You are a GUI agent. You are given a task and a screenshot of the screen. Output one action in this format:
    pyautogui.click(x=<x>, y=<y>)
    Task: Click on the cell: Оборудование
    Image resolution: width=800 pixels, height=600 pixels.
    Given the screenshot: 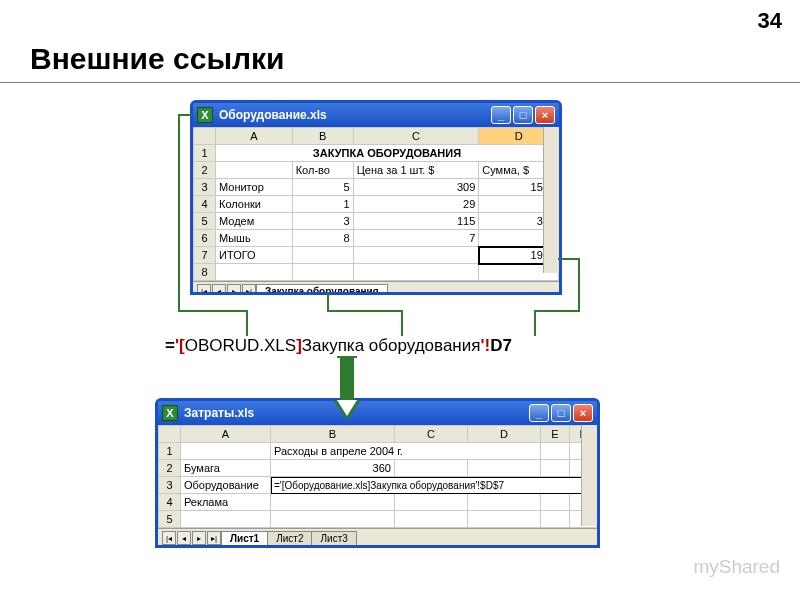 What is the action you would take?
    pyautogui.click(x=226, y=486)
    